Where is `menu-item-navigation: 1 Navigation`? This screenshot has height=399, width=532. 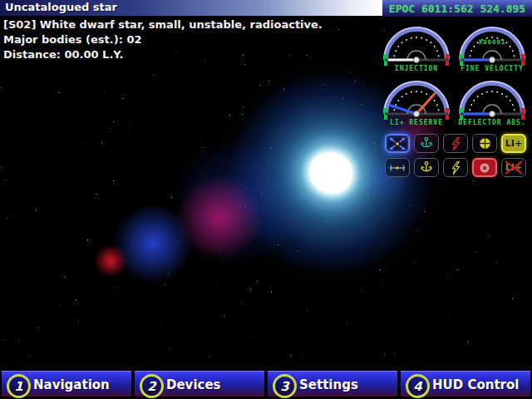
menu-item-navigation: 1 Navigation is located at coordinates (66, 384).